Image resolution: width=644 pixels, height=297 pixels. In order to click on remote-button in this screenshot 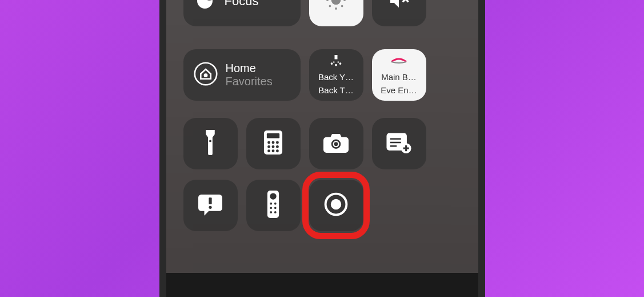, I will do `click(273, 205)`.